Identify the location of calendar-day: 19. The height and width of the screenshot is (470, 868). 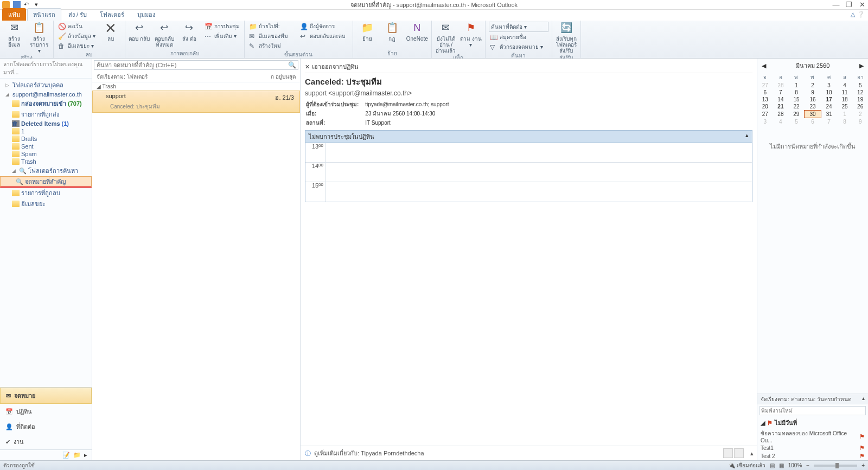
(860, 100).